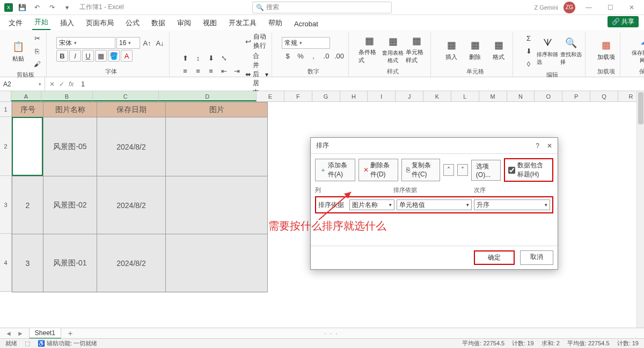  I want to click on order-select: 升序▾, so click(512, 205).